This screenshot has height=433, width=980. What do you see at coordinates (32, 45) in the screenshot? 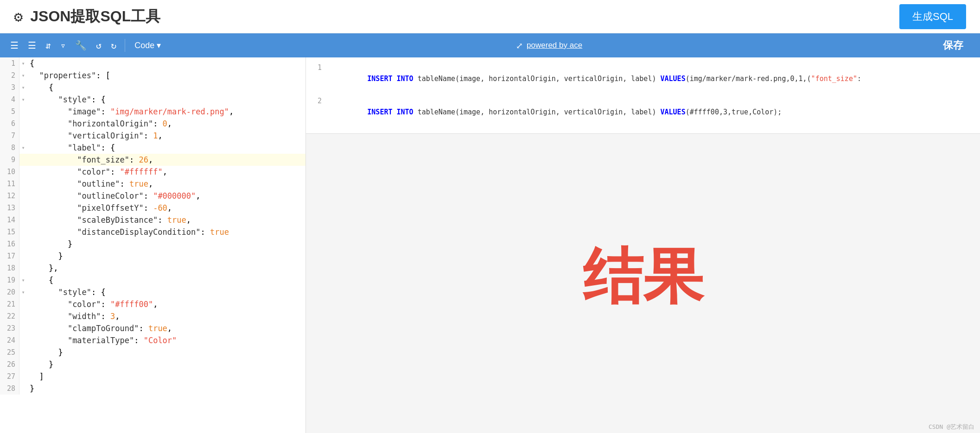
I see `toolbar-icon-lines2: ☰` at bounding box center [32, 45].